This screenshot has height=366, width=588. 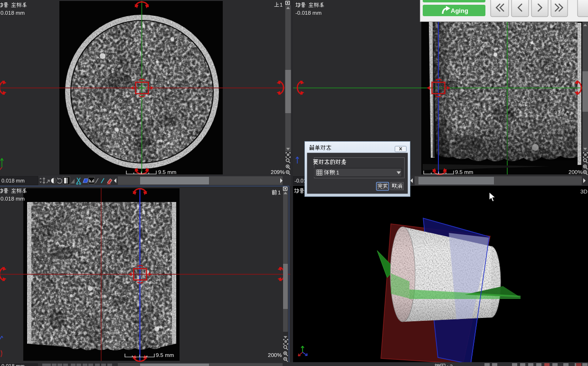 What do you see at coordinates (309, 13) in the screenshot?
I see `svg-text: -0.018 mm` at bounding box center [309, 13].